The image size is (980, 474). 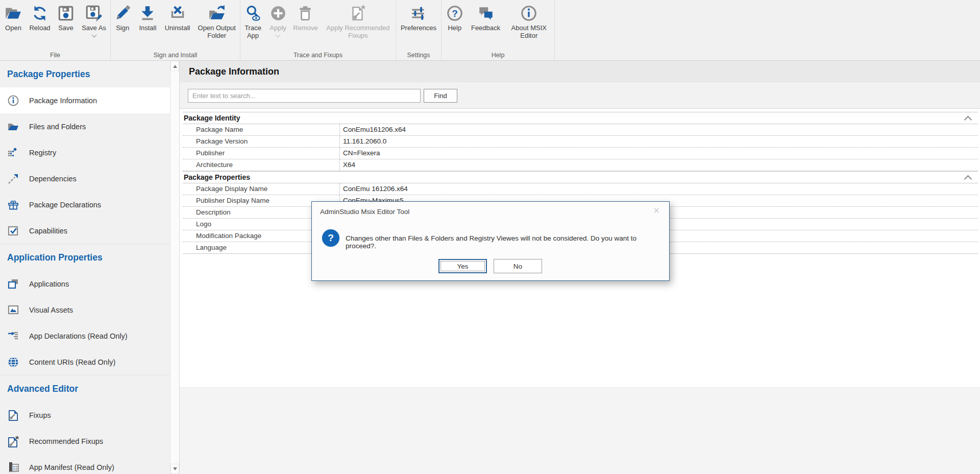 I want to click on row-label: Architecture, so click(x=261, y=165).